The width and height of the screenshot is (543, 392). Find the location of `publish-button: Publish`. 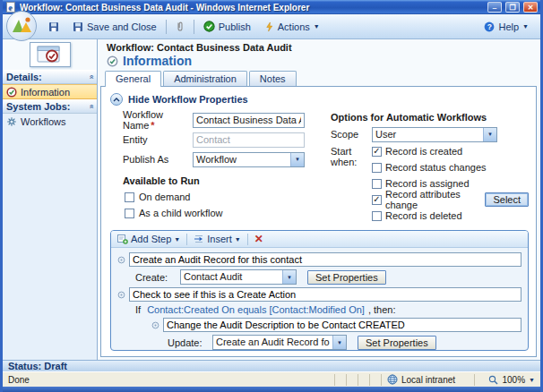

publish-button: Publish is located at coordinates (228, 27).